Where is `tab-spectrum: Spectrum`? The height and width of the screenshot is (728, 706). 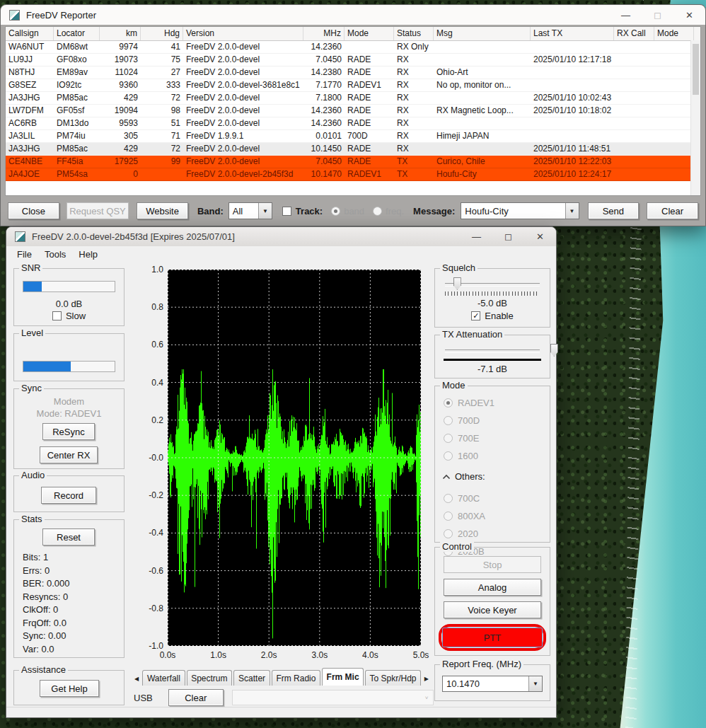 tab-spectrum: Spectrum is located at coordinates (209, 678).